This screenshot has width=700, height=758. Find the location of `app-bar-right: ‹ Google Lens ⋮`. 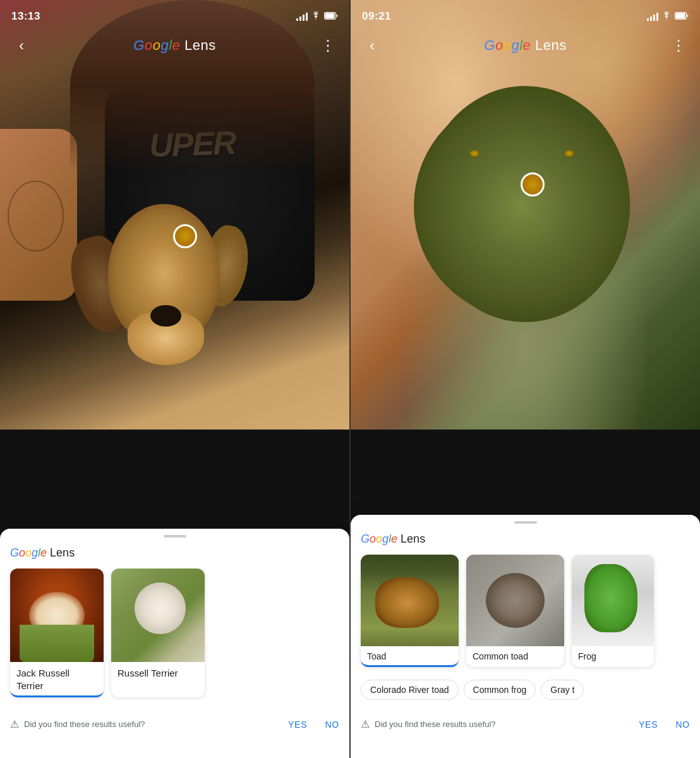

app-bar-right: ‹ Google Lens ⋮ is located at coordinates (526, 45).